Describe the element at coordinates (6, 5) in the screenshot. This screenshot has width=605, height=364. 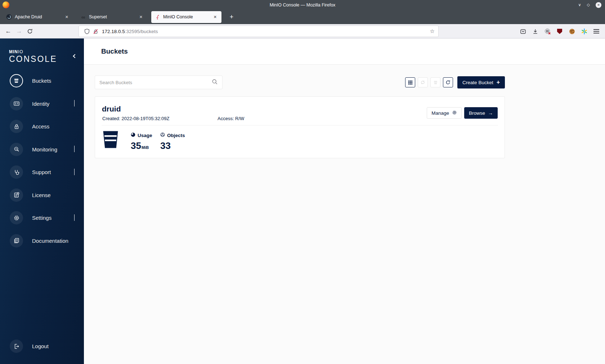
I see `firefox-logo-icon` at that location.